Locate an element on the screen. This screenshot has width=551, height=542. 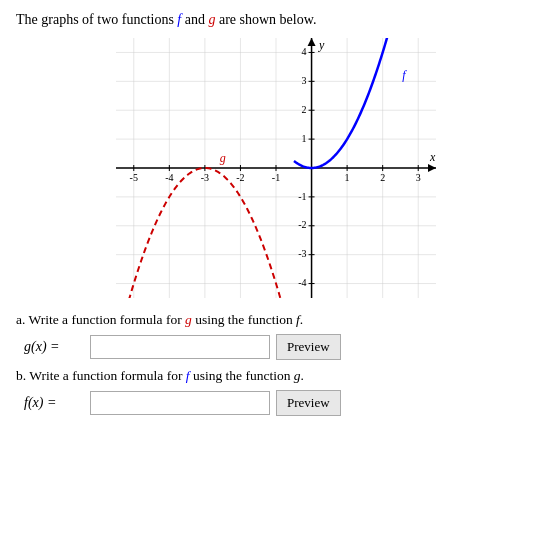
f-input is located at coordinates (180, 403).